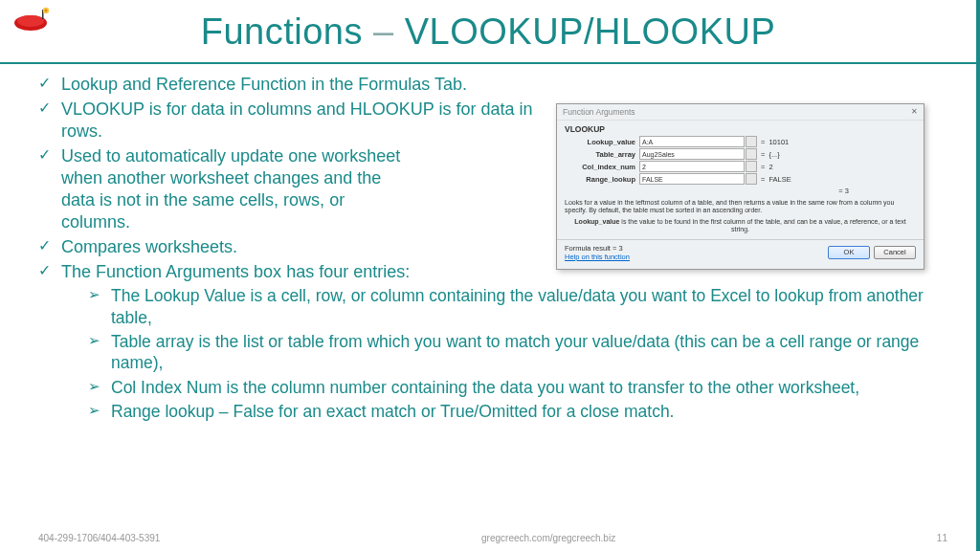  Describe the element at coordinates (779, 142) in the screenshot. I see `arg-eval: 10101` at that location.